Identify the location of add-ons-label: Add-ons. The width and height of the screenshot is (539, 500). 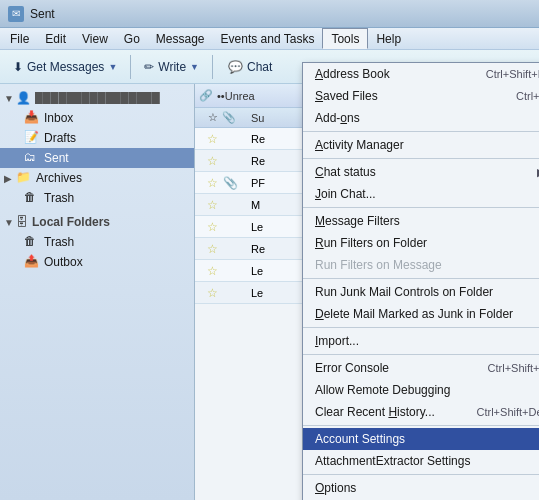
(338, 118).